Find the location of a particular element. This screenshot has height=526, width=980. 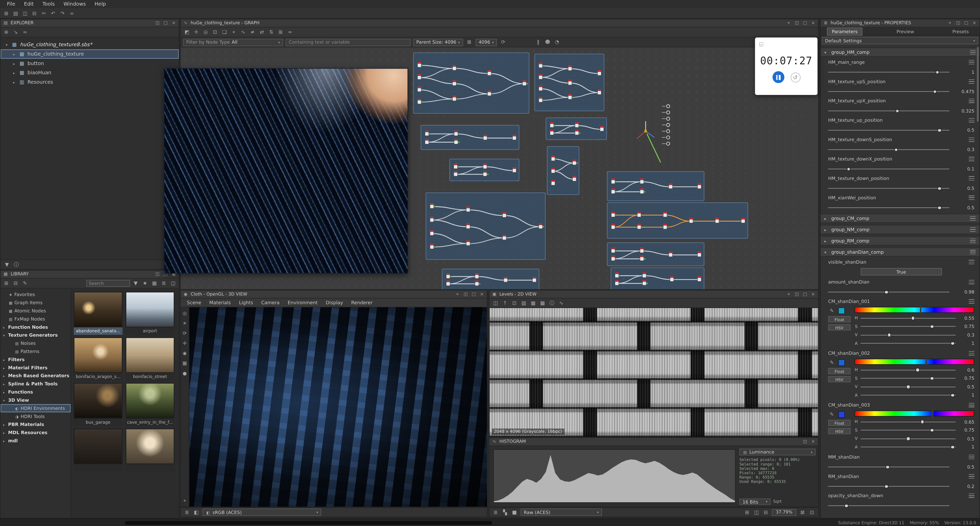

tab-preview: Preview is located at coordinates (905, 31).